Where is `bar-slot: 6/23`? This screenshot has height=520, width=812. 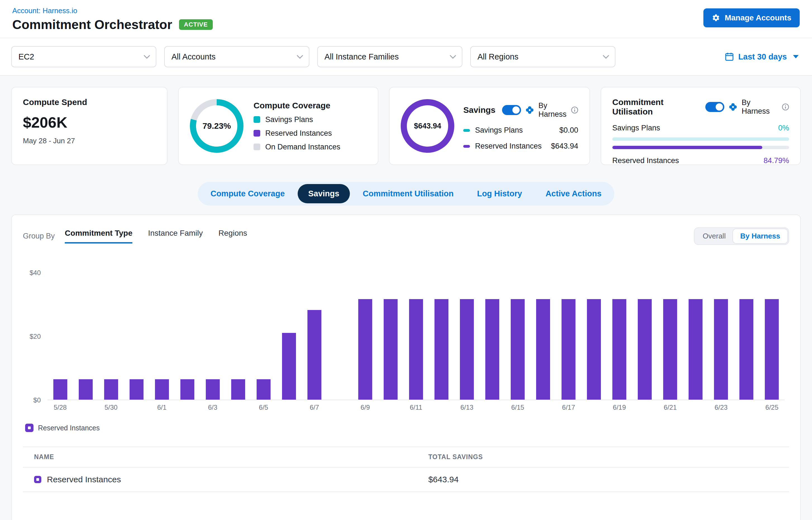 bar-slot: 6/23 is located at coordinates (721, 336).